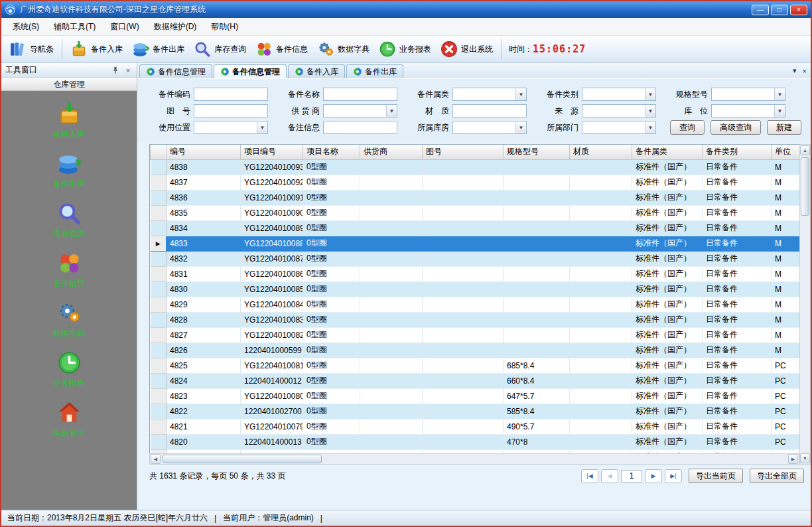 The image size is (812, 527). What do you see at coordinates (204, 152) in the screenshot?
I see `column-header: 编号` at bounding box center [204, 152].